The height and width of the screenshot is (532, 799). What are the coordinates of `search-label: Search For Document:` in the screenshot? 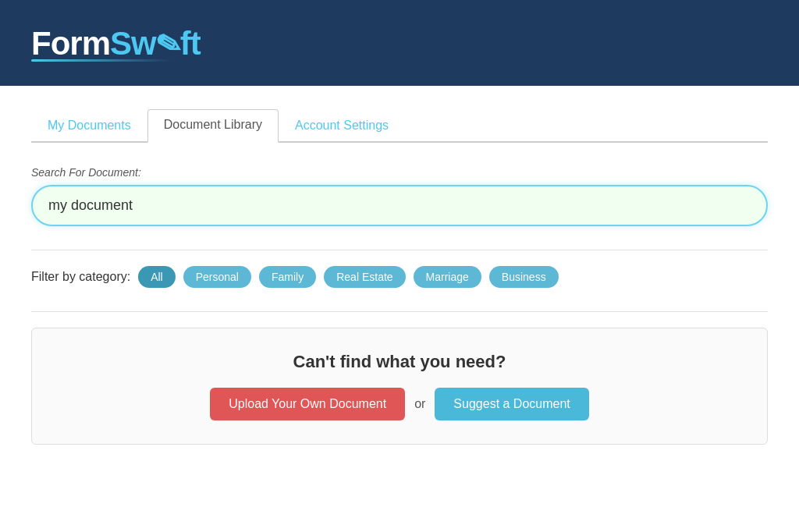 It's located at (400, 172).